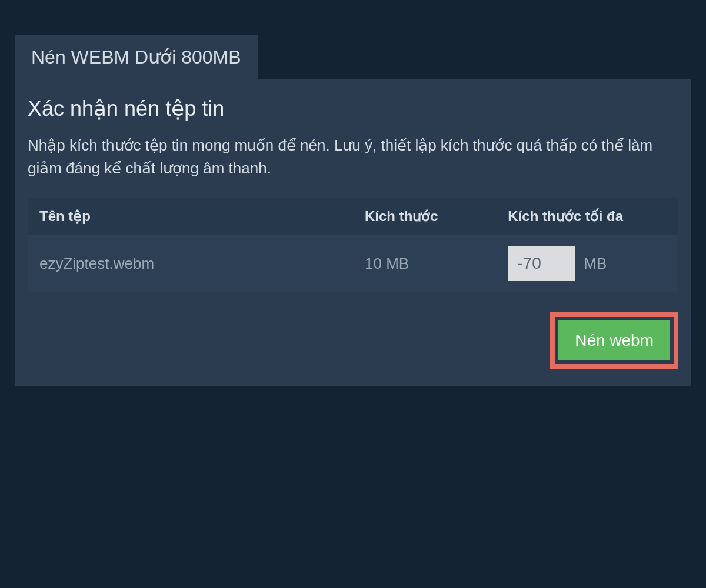  What do you see at coordinates (595, 263) in the screenshot?
I see `size-unit-label: MB` at bounding box center [595, 263].